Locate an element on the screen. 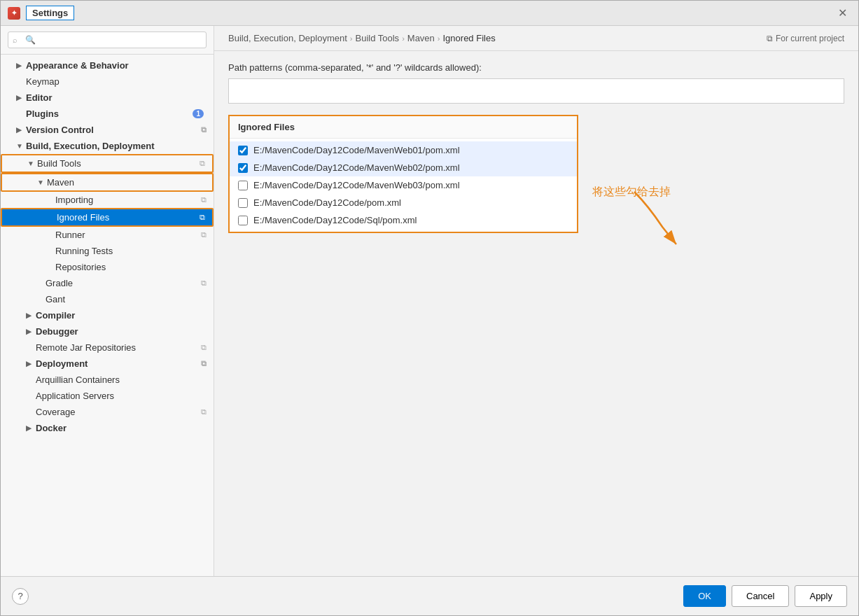 The width and height of the screenshot is (859, 616). help-button: ? is located at coordinates (20, 596).